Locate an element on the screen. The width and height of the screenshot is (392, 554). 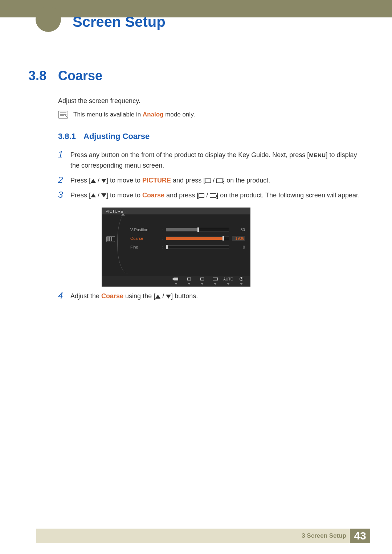
osd-value: 0 is located at coordinates (238, 247).